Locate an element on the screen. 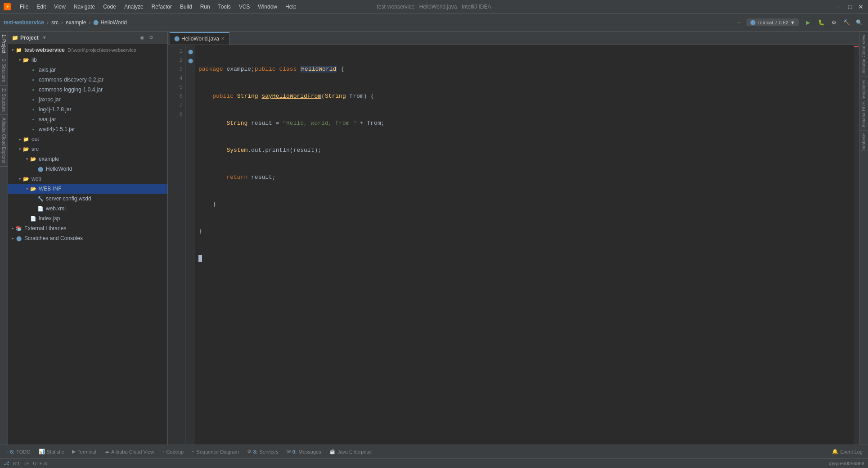  menu-item-file: File is located at coordinates (24, 7).